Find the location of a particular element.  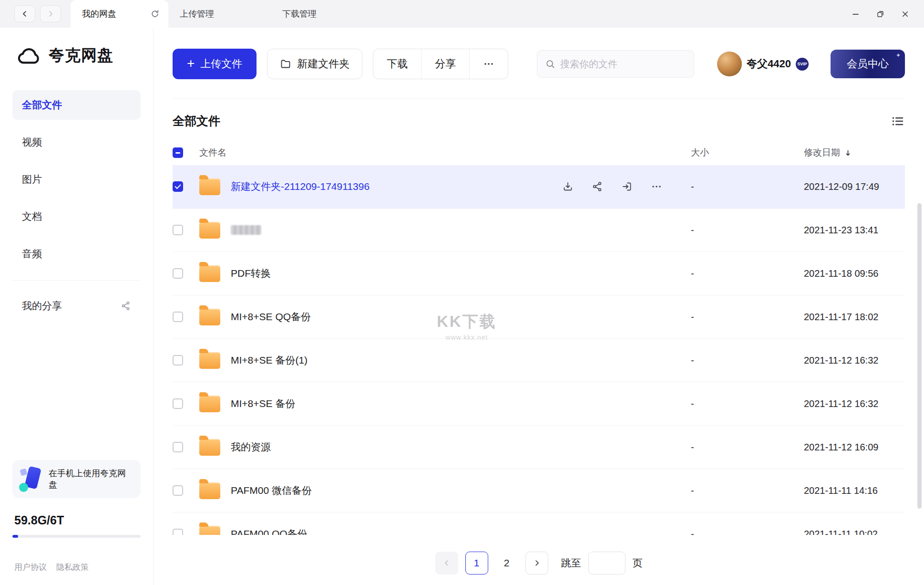

download-icon is located at coordinates (568, 187).